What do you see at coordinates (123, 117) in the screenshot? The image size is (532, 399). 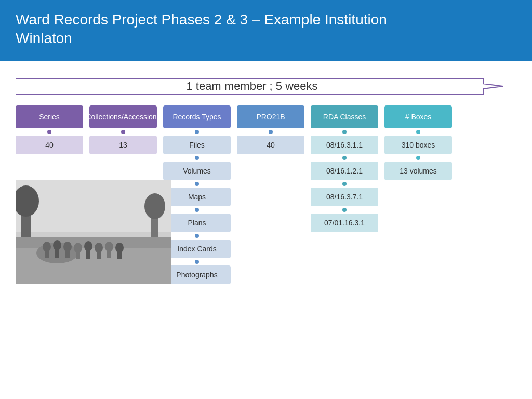 I see `collections-header: Collections/Accessions` at bounding box center [123, 117].